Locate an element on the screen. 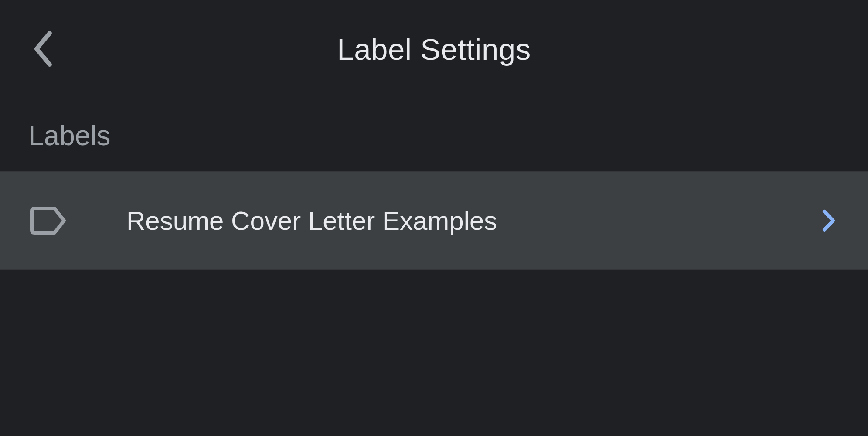  label-item-name: Resume Cover Letter Examples is located at coordinates (473, 221).